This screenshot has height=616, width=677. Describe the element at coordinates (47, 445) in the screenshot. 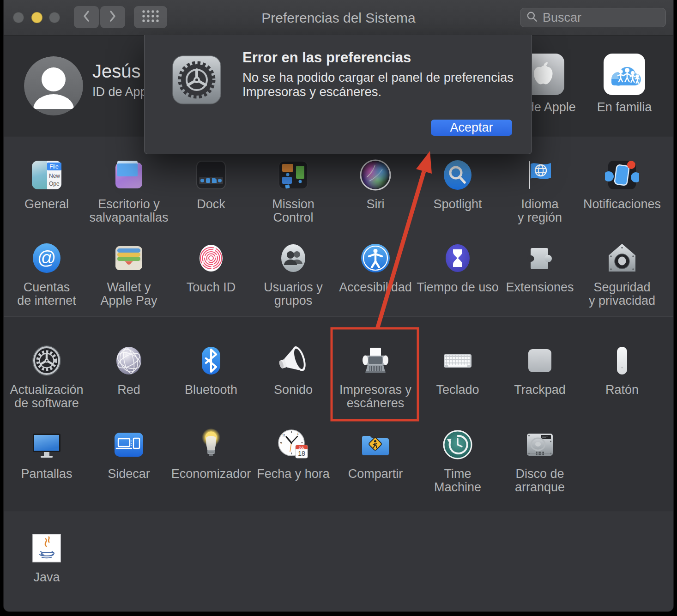

I see `displays-icon` at that location.